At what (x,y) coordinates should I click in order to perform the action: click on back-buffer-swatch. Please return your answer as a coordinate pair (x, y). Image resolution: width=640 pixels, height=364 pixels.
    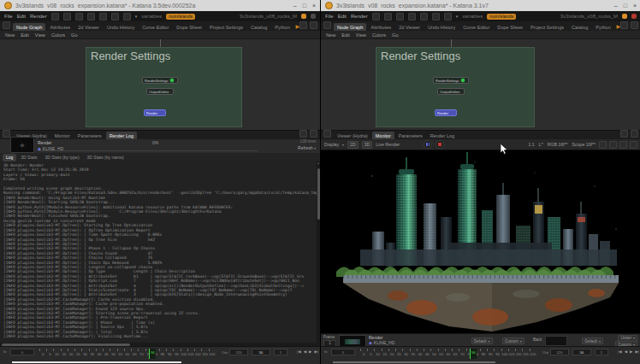
    Looking at the image, I should click on (556, 341).